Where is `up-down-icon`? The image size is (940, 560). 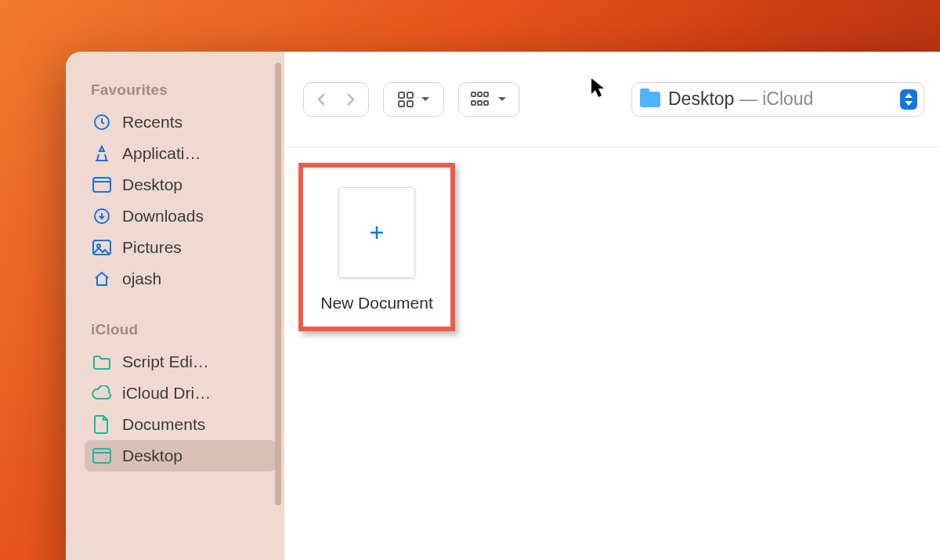 up-down-icon is located at coordinates (909, 99).